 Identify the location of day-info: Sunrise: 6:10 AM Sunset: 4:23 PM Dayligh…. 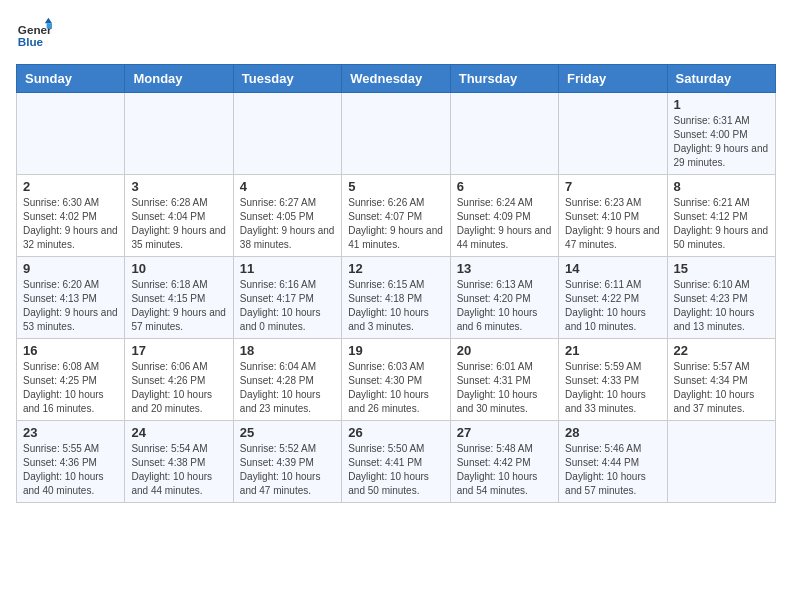
(722, 306).